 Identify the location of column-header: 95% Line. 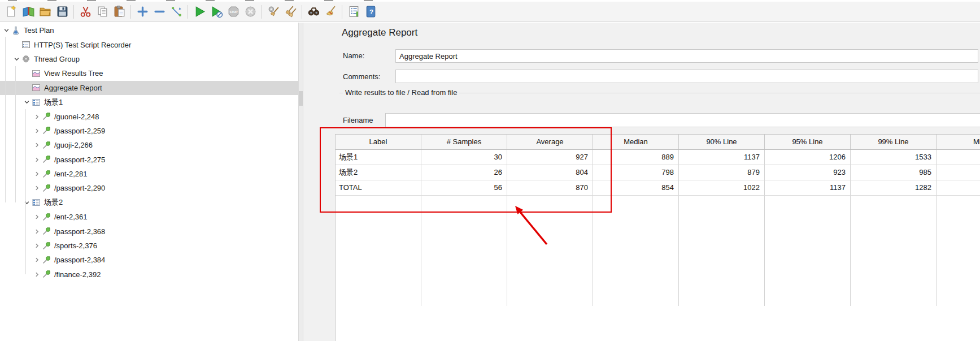
(808, 142).